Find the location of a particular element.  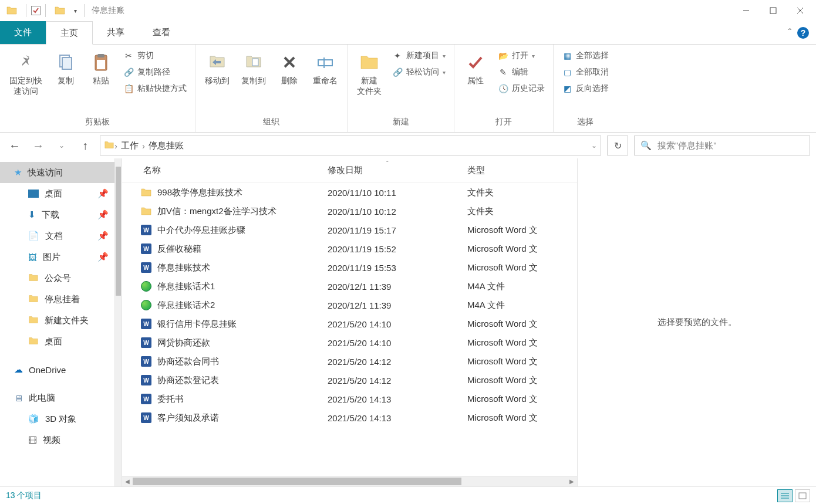

new-item-button: ✦新建项目▾ is located at coordinates (419, 56).